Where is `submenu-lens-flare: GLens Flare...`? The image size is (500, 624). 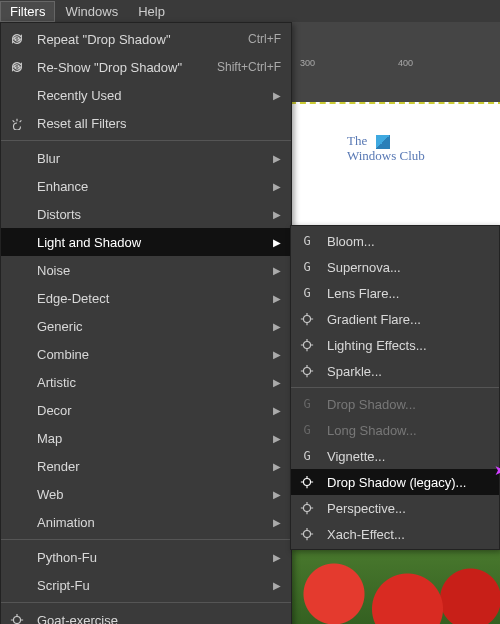
submenu-lens-flare: GLens Flare... is located at coordinates (395, 293).